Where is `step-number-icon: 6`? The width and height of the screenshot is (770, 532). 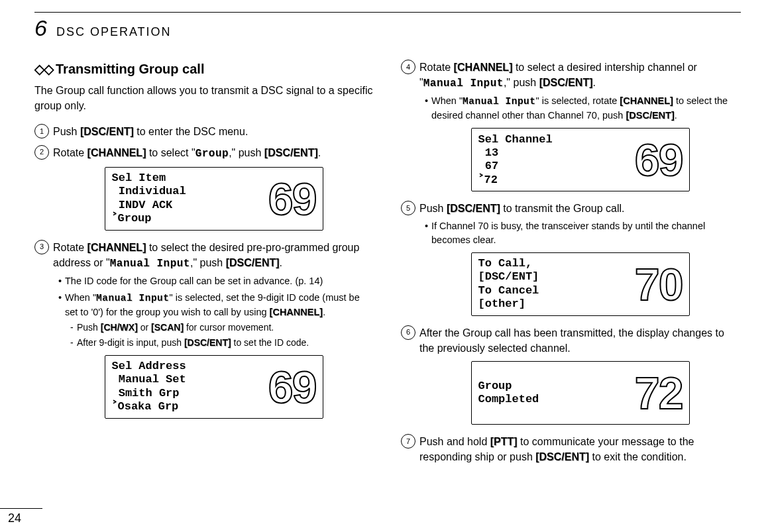
step-number-icon: 6 is located at coordinates (408, 333).